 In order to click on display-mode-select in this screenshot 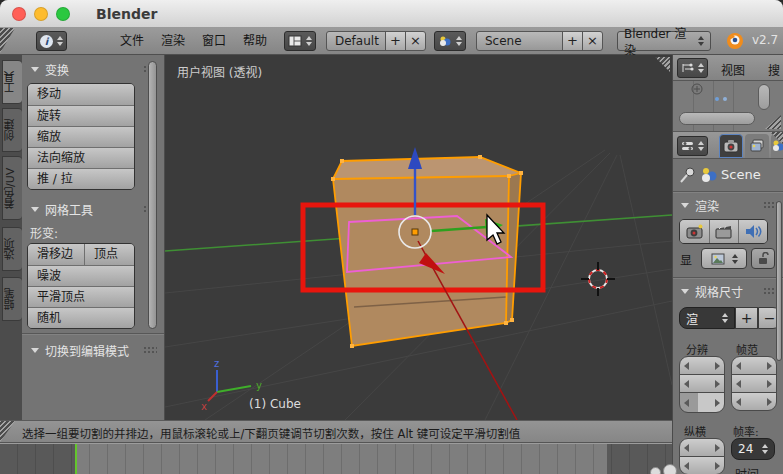, I will do `click(724, 258)`.